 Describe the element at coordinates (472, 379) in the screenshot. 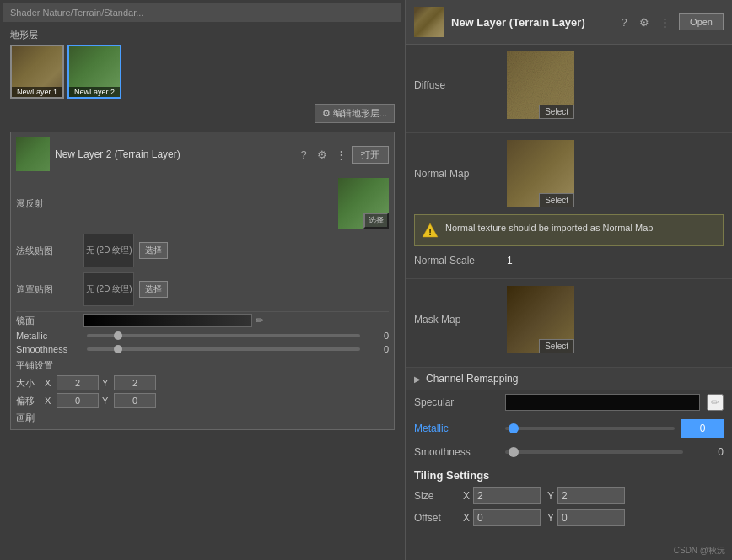

I see `channel-remapping-label: Channel Remapping` at that location.